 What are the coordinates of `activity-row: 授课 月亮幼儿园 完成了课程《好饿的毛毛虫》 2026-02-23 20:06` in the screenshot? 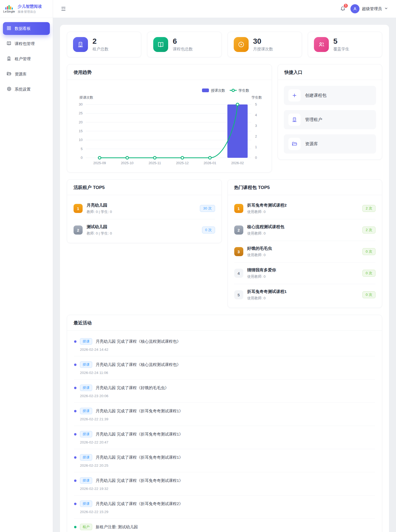 It's located at (224, 391).